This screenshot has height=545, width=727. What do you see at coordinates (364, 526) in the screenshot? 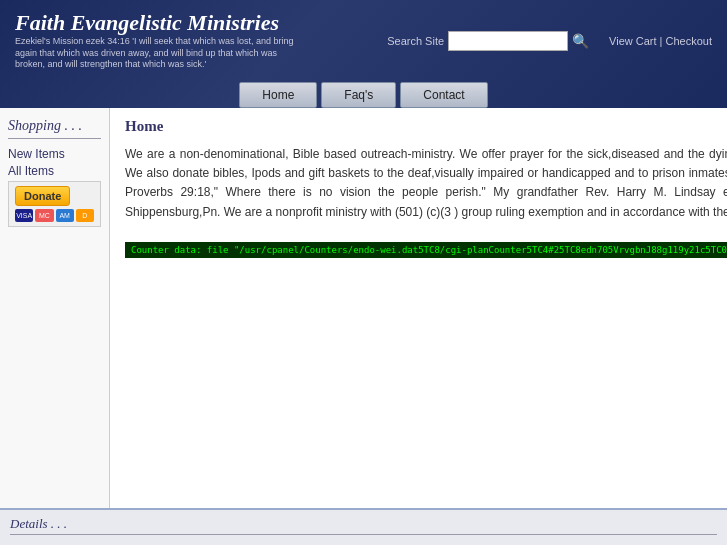
I see `footer: Details . . . Home | About | Vision | Si…` at bounding box center [364, 526].